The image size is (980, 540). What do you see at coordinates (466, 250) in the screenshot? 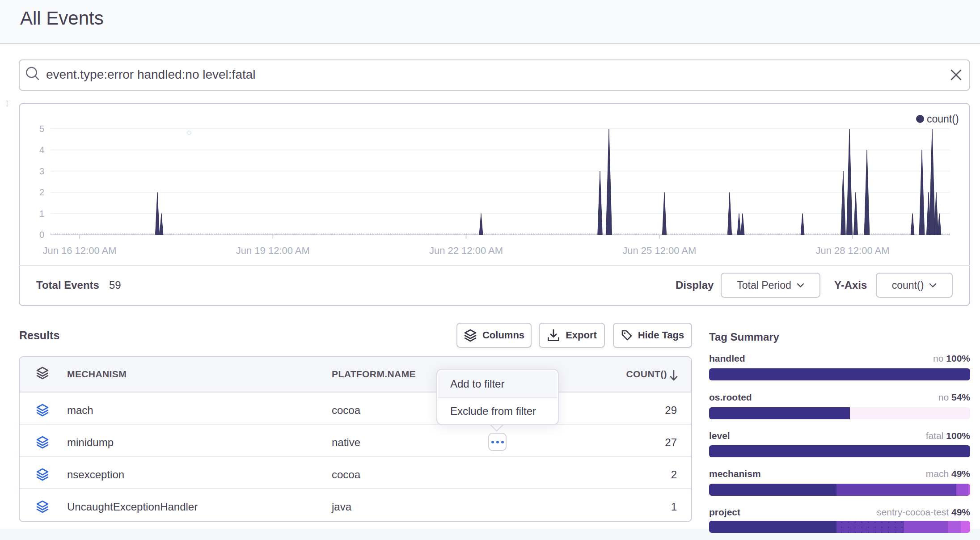
I see `svg-text: Jun 22 12:00 AM` at bounding box center [466, 250].